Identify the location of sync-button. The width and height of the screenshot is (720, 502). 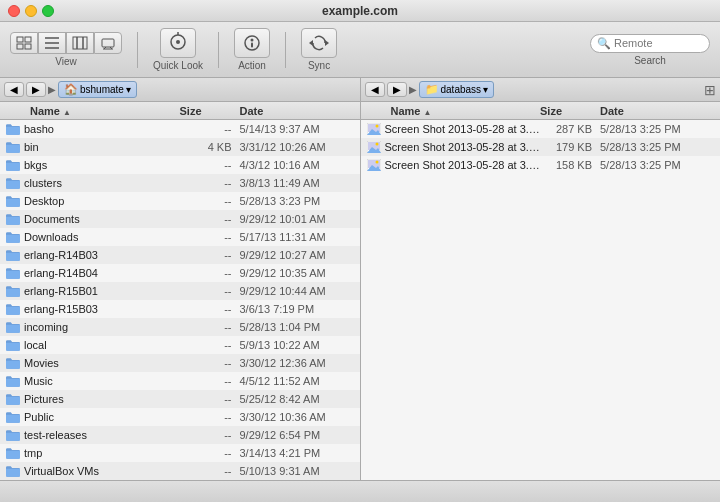
(319, 43).